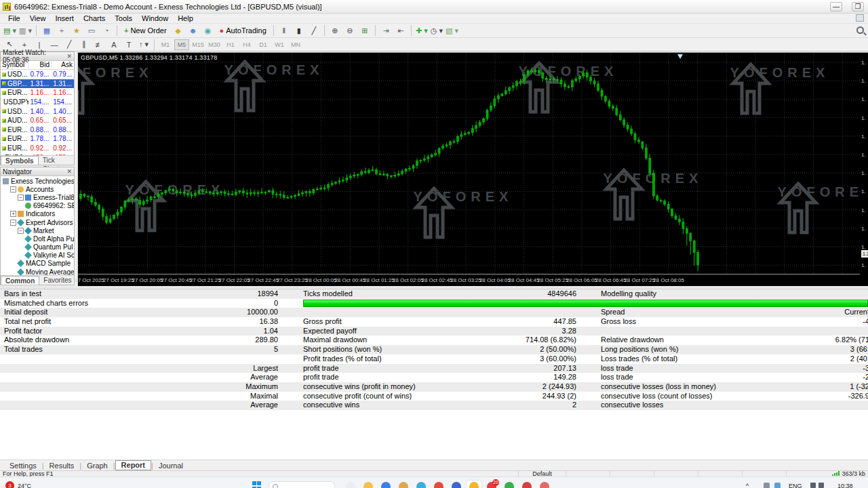 This screenshot has height=488, width=868. I want to click on minimize-button: —, so click(836, 7).